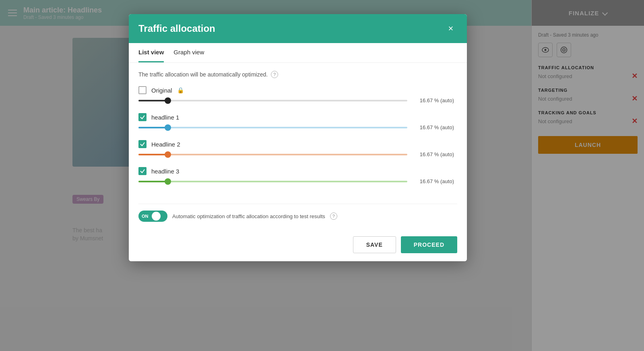 Image resolution: width=644 pixels, height=351 pixels. What do you see at coordinates (296, 122) in the screenshot?
I see `variant-row-headline1: headline 1 16.67 % (auto)` at bounding box center [296, 122].